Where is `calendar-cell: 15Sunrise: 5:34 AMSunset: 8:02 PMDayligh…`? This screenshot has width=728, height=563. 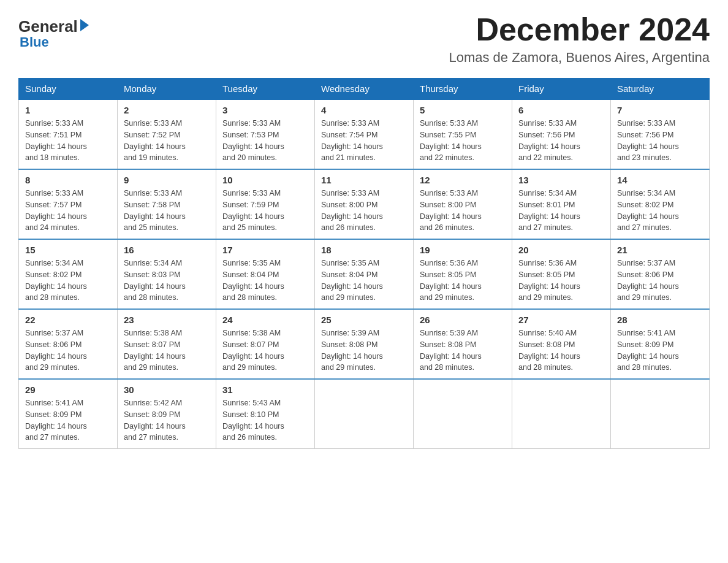 calendar-cell: 15Sunrise: 5:34 AMSunset: 8:02 PMDayligh… is located at coordinates (69, 274).